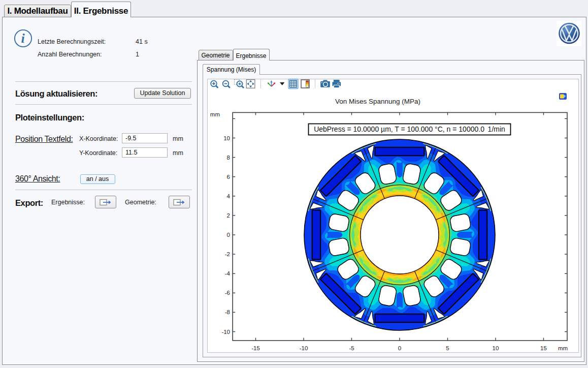 The height and width of the screenshot is (368, 588). Describe the element at coordinates (447, 348) in the screenshot. I see `svg-text: 5` at that location.